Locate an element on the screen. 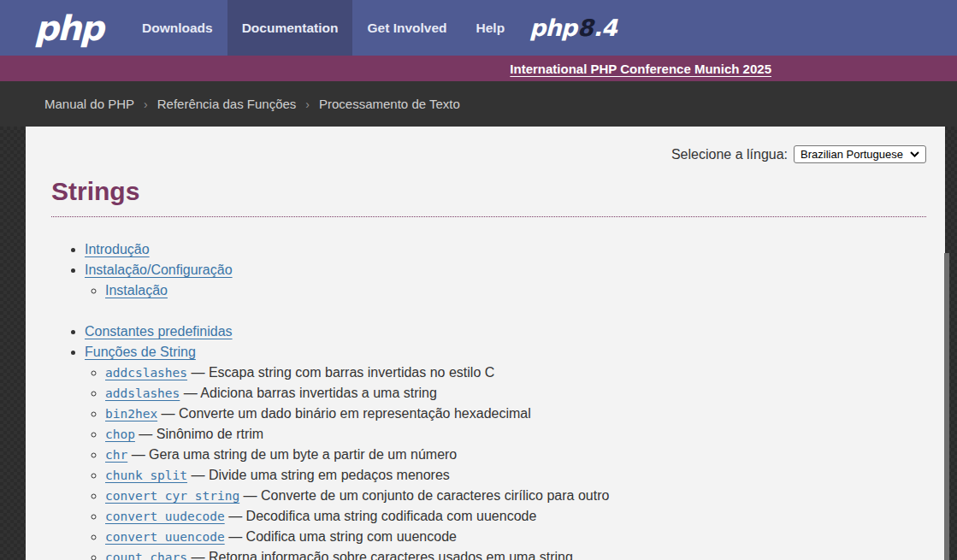  language-row: Selecione a língua: Brazilian Portuguese is located at coordinates (486, 154).